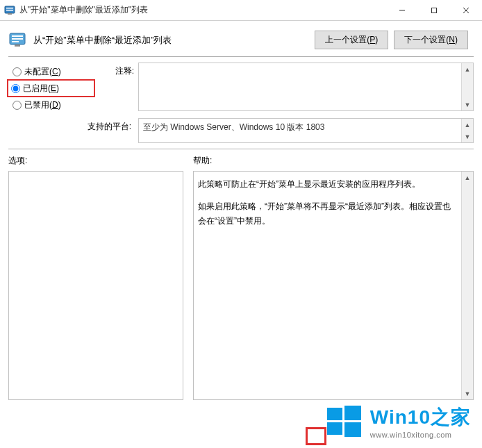 The width and height of the screenshot is (482, 448). Describe the element at coordinates (351, 40) in the screenshot. I see `previous-setting-button: 上一个设置(P)` at that location.